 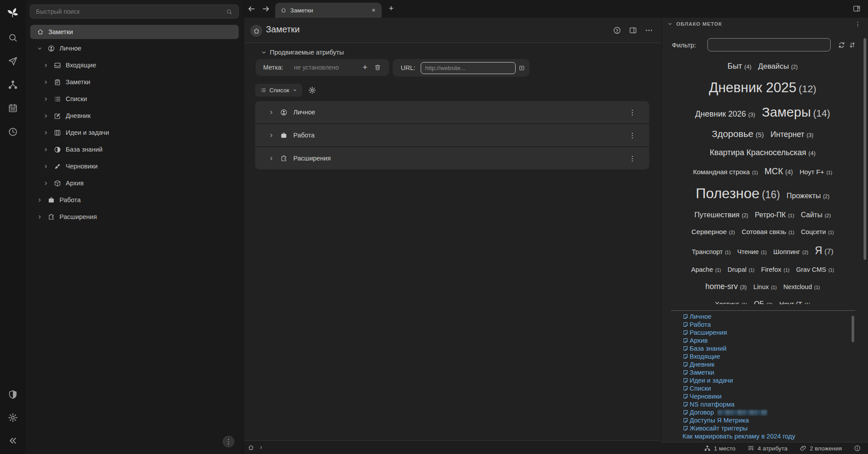 What do you see at coordinates (13, 85) in the screenshot?
I see `recent-changes-icon` at bounding box center [13, 85].